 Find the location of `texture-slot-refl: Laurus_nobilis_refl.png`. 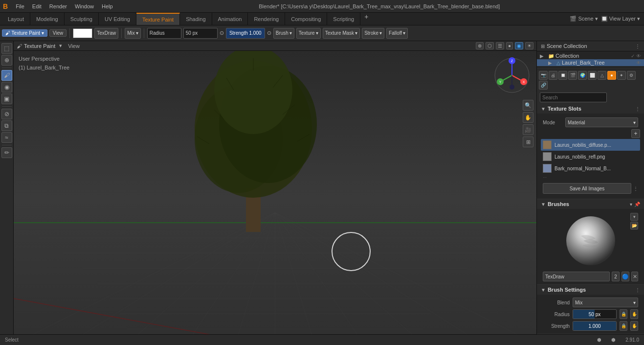

texture-slot-refl: Laurus_nobilis_refl.png is located at coordinates (591, 157).